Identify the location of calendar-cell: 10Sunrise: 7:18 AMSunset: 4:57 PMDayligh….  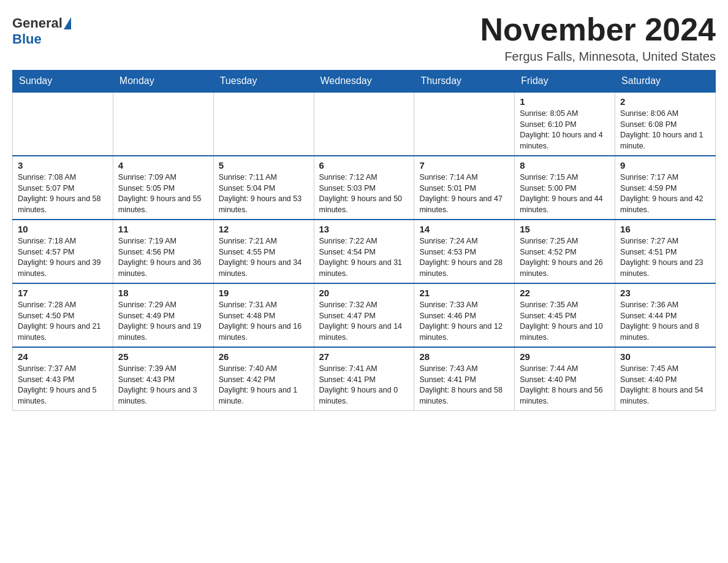
(63, 251).